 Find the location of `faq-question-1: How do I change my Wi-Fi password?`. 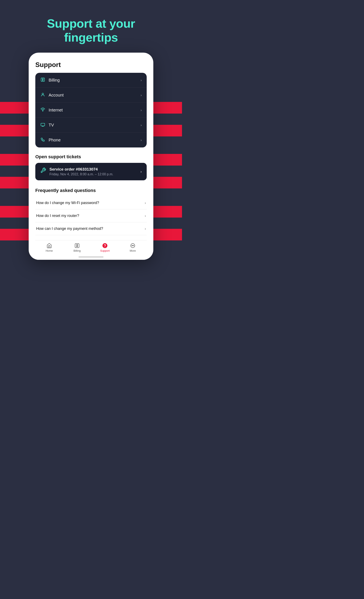

faq-question-1: How do I change my Wi-Fi password? is located at coordinates (68, 203).